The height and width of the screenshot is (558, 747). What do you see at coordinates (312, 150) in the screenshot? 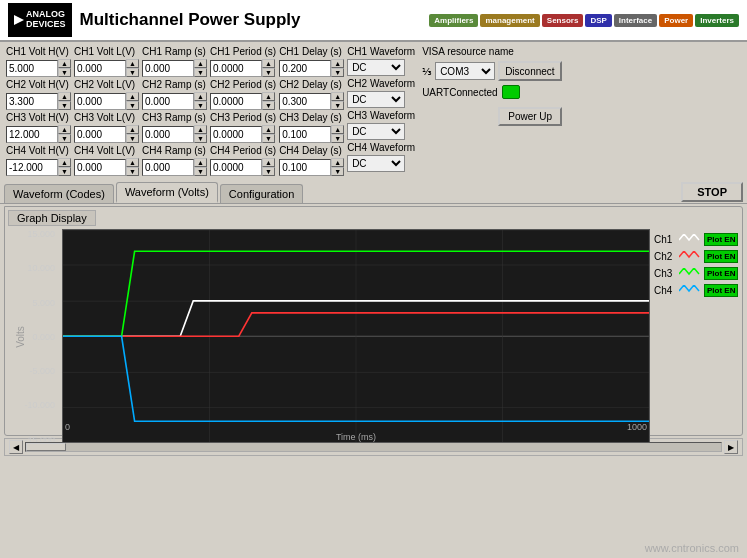
I see `ch4-delay-label: CH4 Delay (s)` at bounding box center [312, 150].